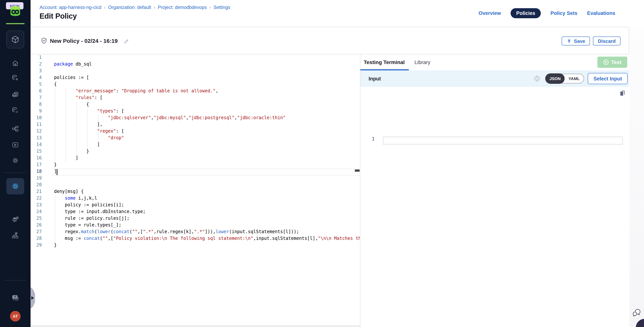 Image resolution: width=644 pixels, height=327 pixels. Describe the element at coordinates (15, 63) in the screenshot. I see `home-icon` at that location.